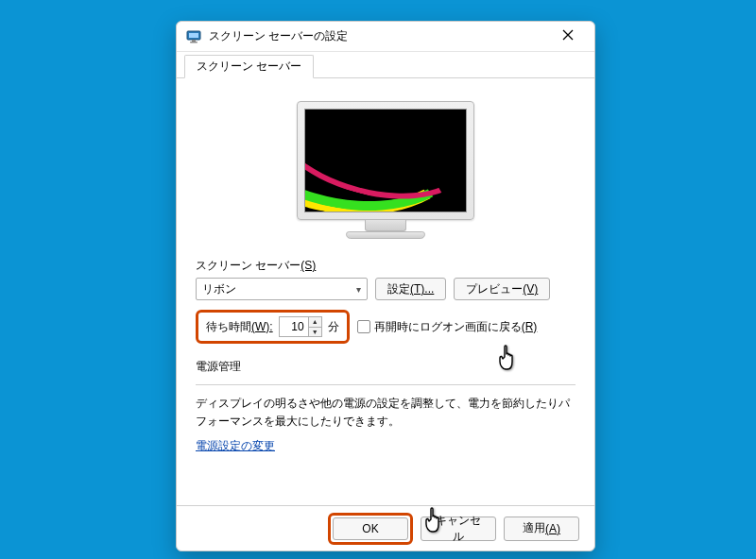 The width and height of the screenshot is (756, 559). Describe the element at coordinates (386, 528) in the screenshot. I see `dialog-footer: OK キャンセル 適用(A)` at that location.